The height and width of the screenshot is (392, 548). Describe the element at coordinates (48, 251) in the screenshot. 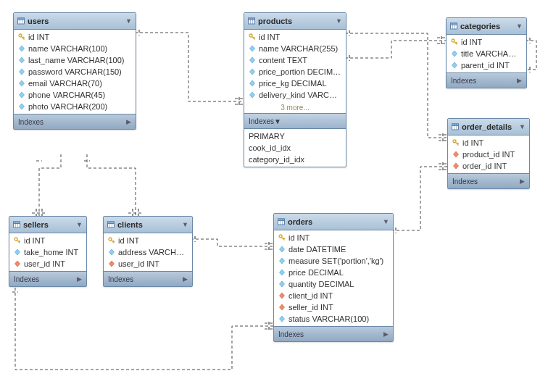

I see `table-sellers: sellers ▼ id INTtake_home INTuser_id INT…` at that location.